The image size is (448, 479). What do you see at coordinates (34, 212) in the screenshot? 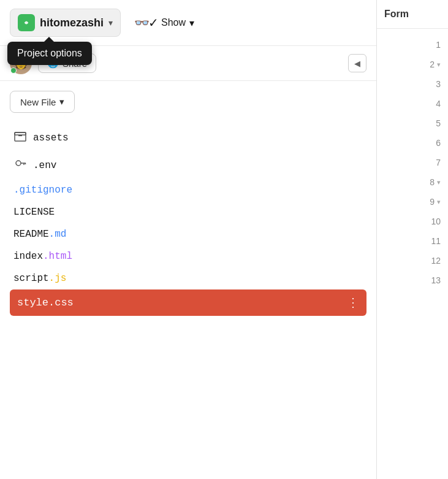
I see `file-name: LICENSE` at bounding box center [34, 212].